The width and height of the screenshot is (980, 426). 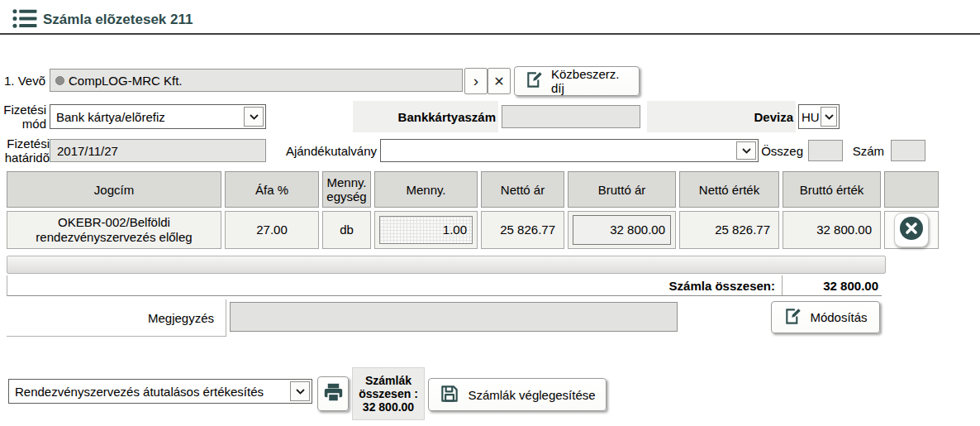 I want to click on vevo-field: CompLOG-MRC Kft., so click(x=256, y=80).